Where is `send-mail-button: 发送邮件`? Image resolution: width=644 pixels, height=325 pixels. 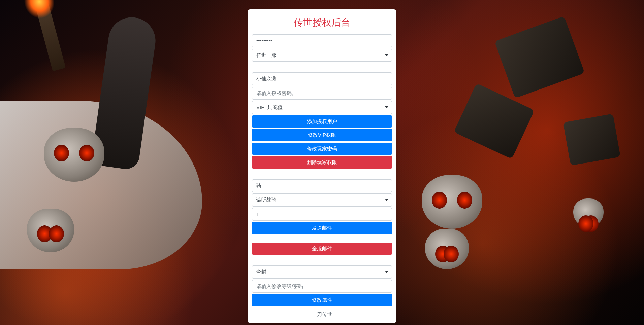
send-mail-button: 发送邮件 is located at coordinates (322, 228).